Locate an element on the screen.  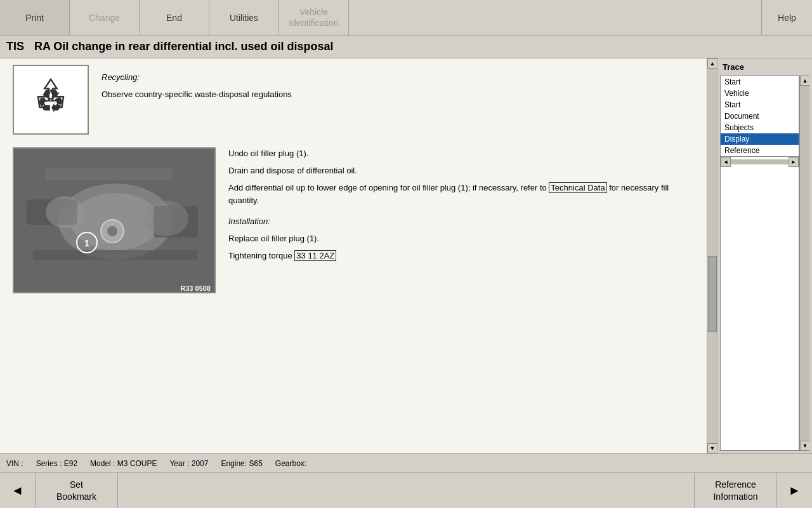
svg-text: 1 is located at coordinates (87, 243).